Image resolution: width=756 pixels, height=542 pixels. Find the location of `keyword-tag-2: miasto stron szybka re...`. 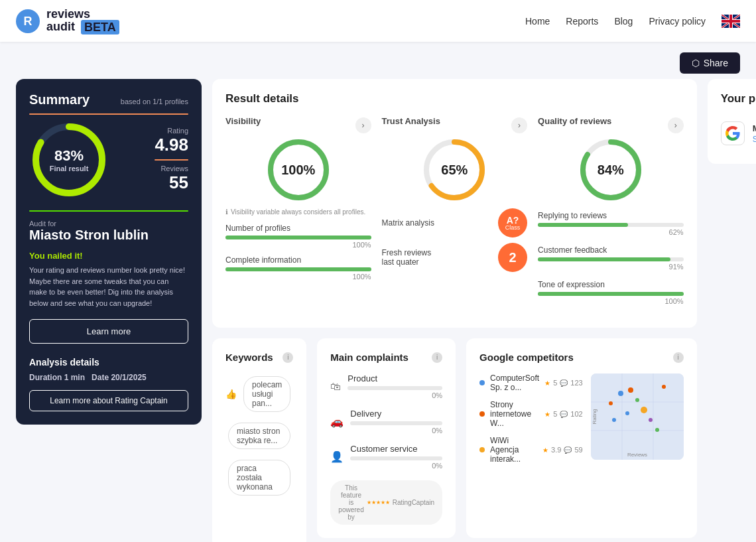

keyword-tag-2: miasto stron szybka re... is located at coordinates (259, 436).